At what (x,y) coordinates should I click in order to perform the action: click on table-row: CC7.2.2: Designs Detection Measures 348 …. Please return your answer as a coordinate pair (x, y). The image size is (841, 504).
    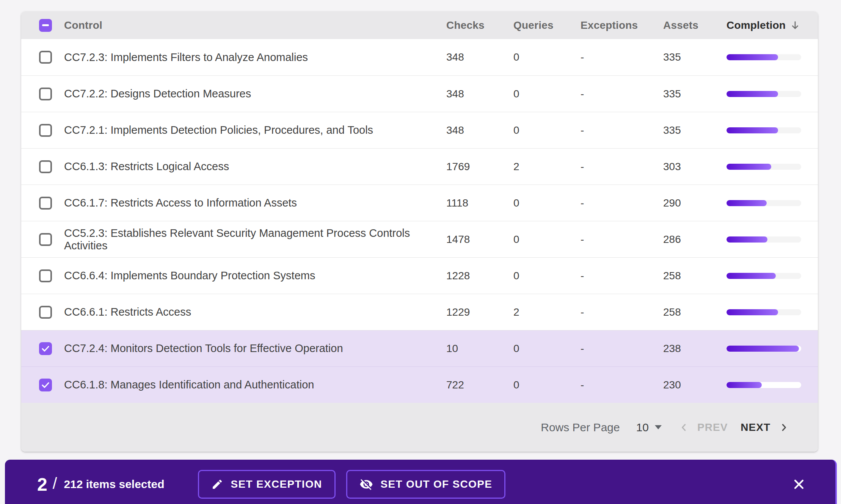
    Looking at the image, I should click on (419, 94).